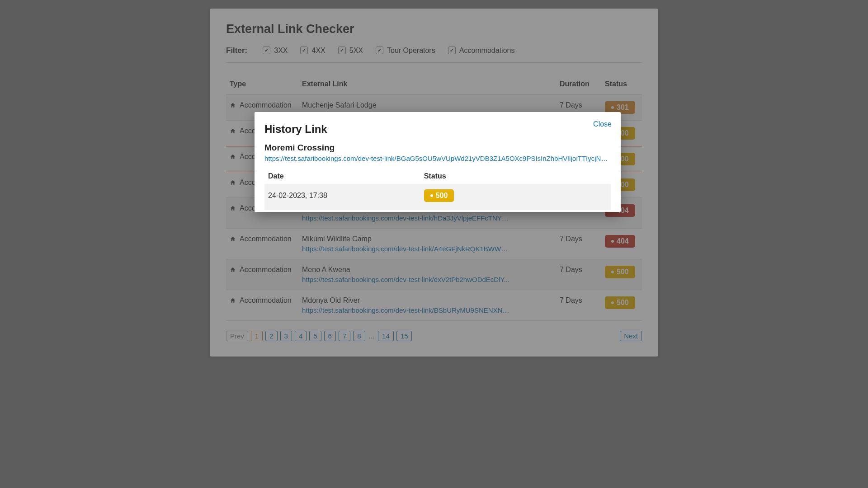 The image size is (868, 488). Describe the element at coordinates (438, 148) in the screenshot. I see `modal-subject: Moremi Crossing` at that location.